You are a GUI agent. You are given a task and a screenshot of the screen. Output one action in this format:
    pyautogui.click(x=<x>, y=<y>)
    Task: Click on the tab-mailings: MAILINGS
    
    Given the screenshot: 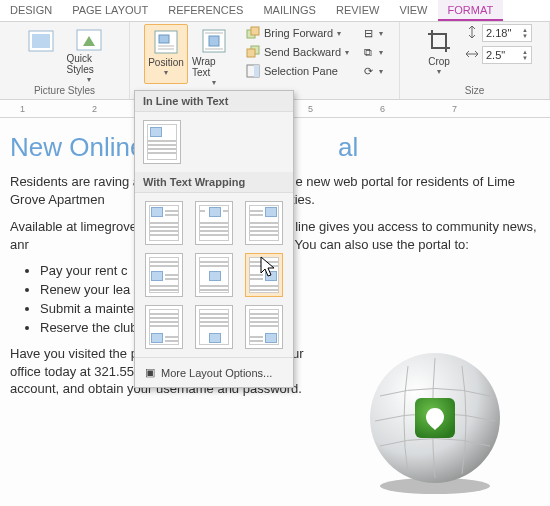 What is the action you would take?
    pyautogui.click(x=290, y=10)
    